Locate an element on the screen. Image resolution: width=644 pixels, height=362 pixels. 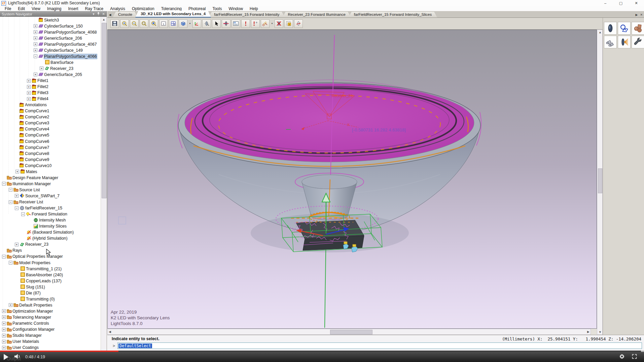
tree-item-label: Fillet1 is located at coordinates (43, 81).